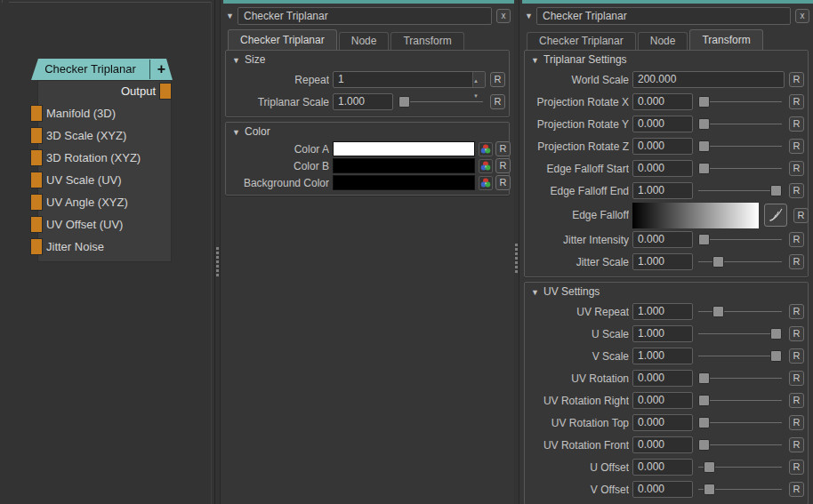 Image resolution: width=813 pixels, height=504 pixels. What do you see at coordinates (704, 124) in the screenshot?
I see `slider-handle-projection-rotate-y` at bounding box center [704, 124].